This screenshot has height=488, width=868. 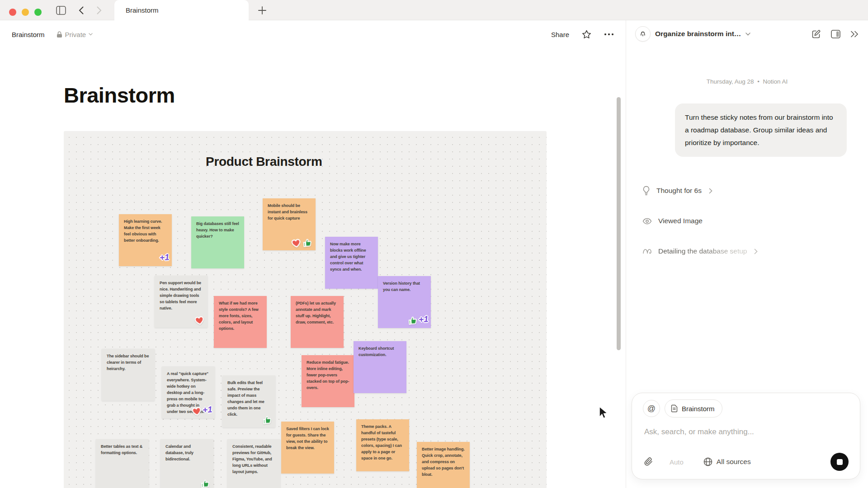 I want to click on plus-one-reaction: +1, so click(x=165, y=258).